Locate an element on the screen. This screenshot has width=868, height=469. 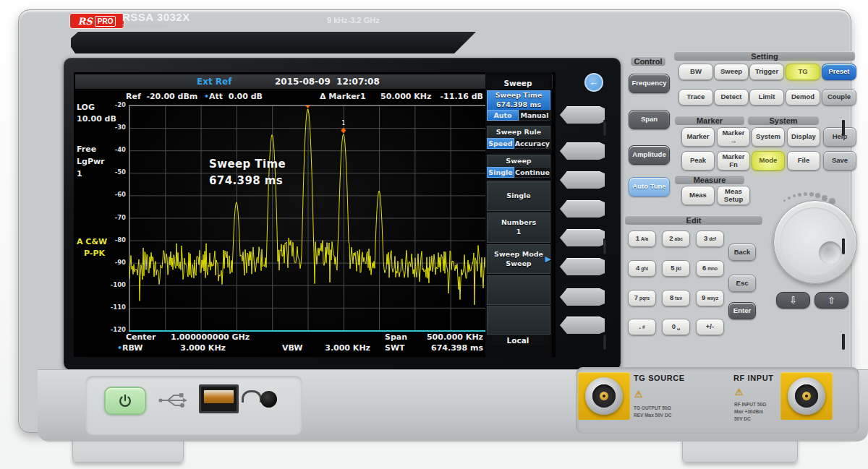
menu-option-auto: Auto is located at coordinates (503, 116).